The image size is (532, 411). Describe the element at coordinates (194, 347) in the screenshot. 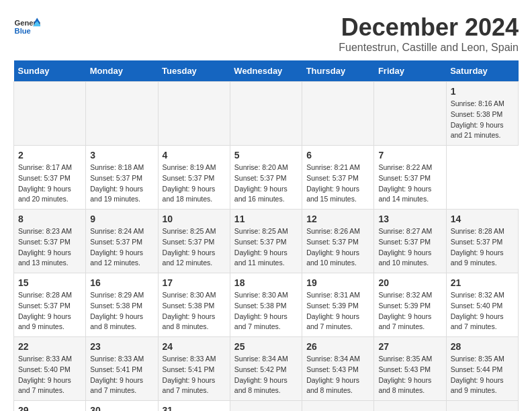

I see `day-number: 24` at that location.